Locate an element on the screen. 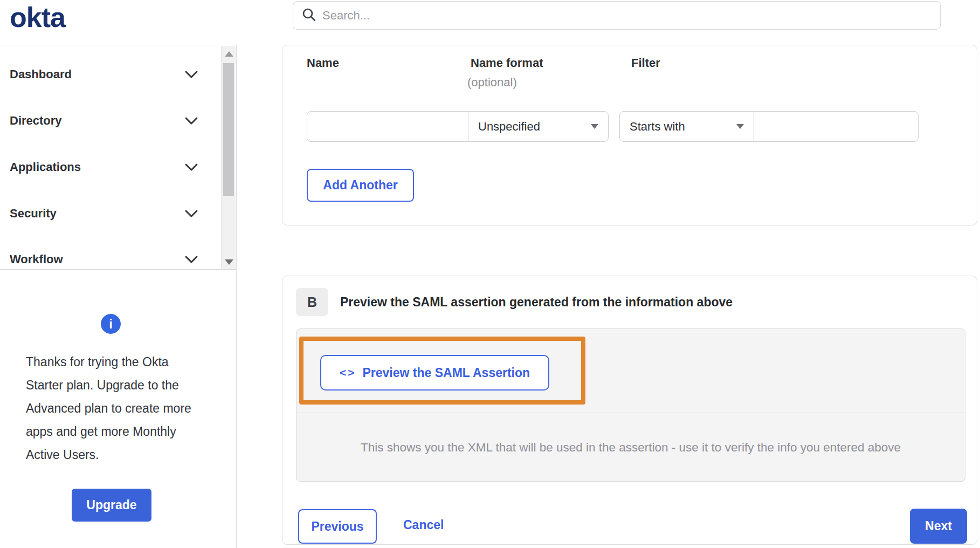 This screenshot has width=980, height=548. sidebar-item-label: Workflow is located at coordinates (37, 259).